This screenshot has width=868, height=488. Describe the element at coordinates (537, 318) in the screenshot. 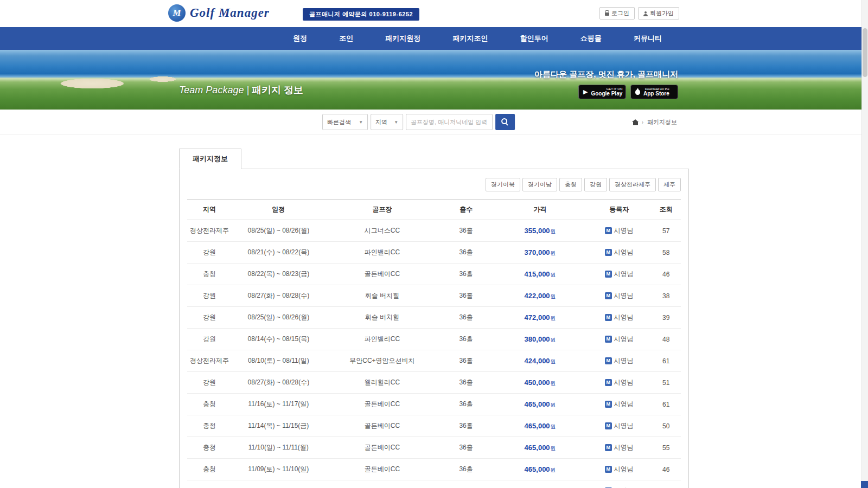

I see `price-value: 472,000` at that location.